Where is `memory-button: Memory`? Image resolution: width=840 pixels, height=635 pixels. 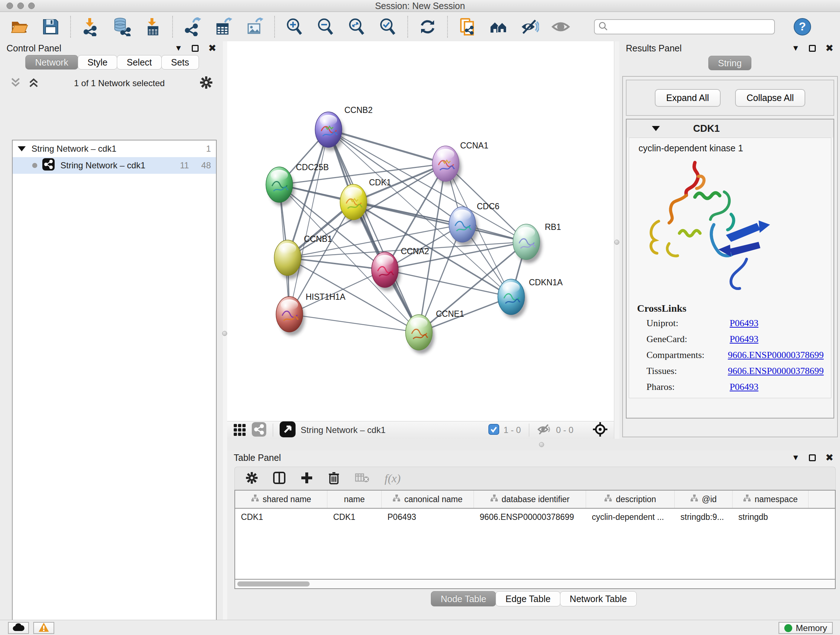 memory-button: Memory is located at coordinates (806, 628).